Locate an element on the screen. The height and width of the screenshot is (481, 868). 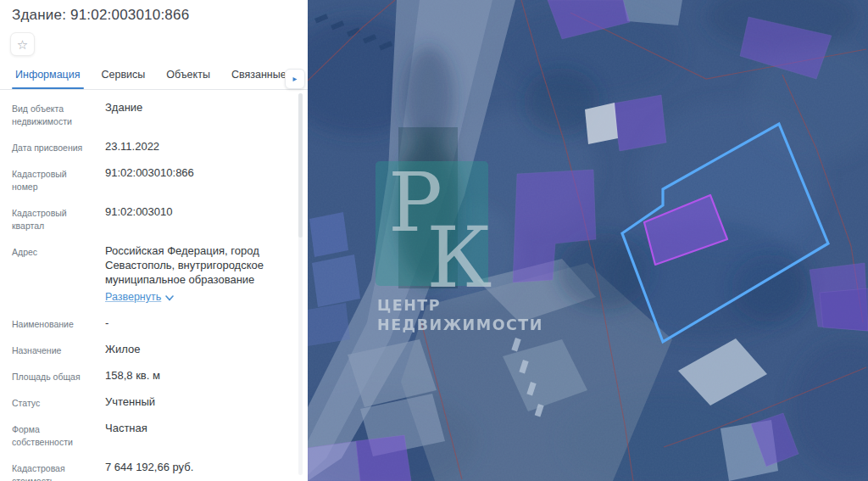
tab-bar: Информация Сервисы Объекты Связанные ЗУ … is located at coordinates (154, 80).